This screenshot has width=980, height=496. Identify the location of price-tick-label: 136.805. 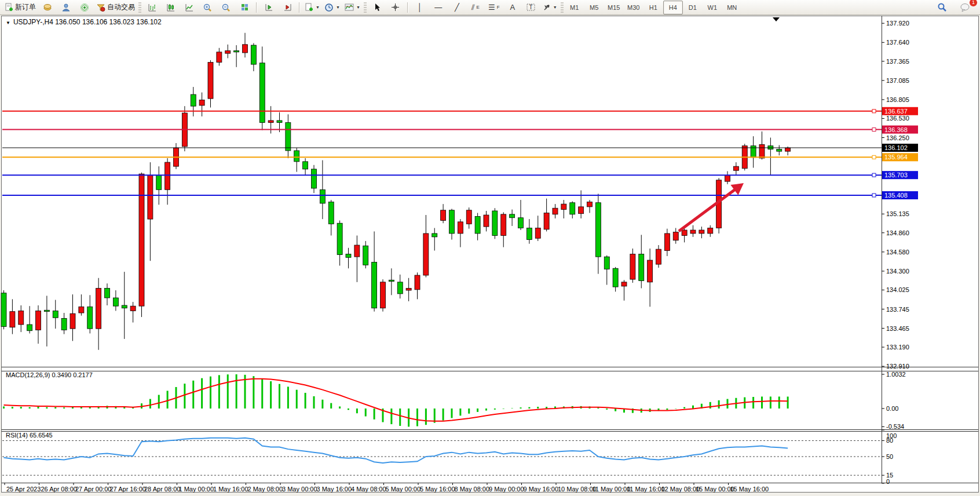
(898, 100).